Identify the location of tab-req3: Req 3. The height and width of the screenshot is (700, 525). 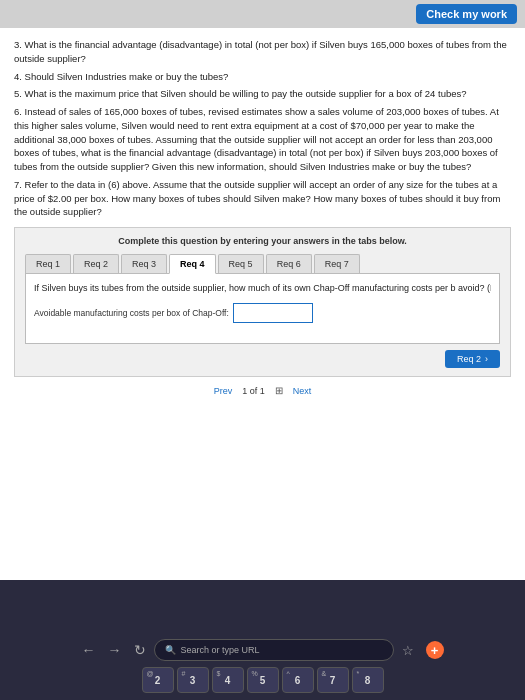
(144, 264).